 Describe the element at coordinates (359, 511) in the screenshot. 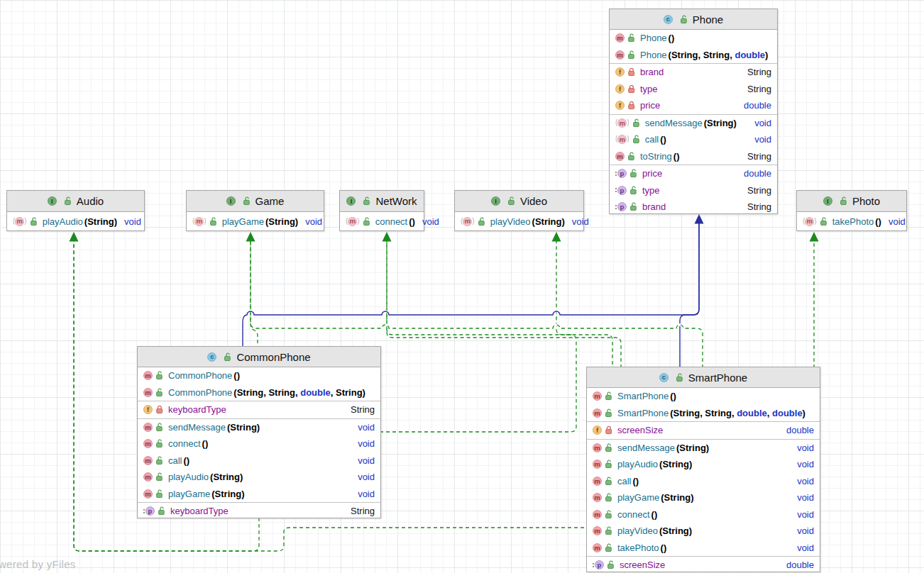

I see `member-return-type: String` at that location.